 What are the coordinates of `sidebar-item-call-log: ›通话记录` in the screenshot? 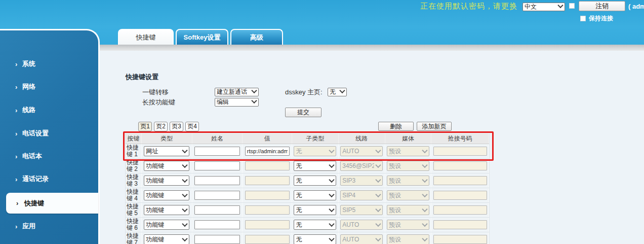 It's located at (49, 179).